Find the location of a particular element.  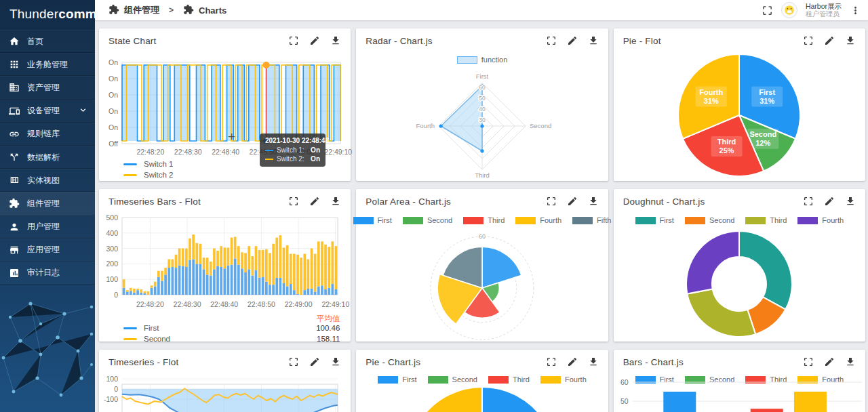

link-icon is located at coordinates (14, 134).